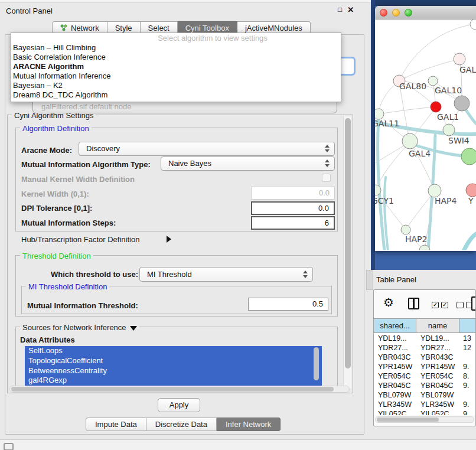 The height and width of the screenshot is (450, 476). Describe the element at coordinates (182, 424) in the screenshot. I see `tab-discretize-data: Discretize Data` at that location.